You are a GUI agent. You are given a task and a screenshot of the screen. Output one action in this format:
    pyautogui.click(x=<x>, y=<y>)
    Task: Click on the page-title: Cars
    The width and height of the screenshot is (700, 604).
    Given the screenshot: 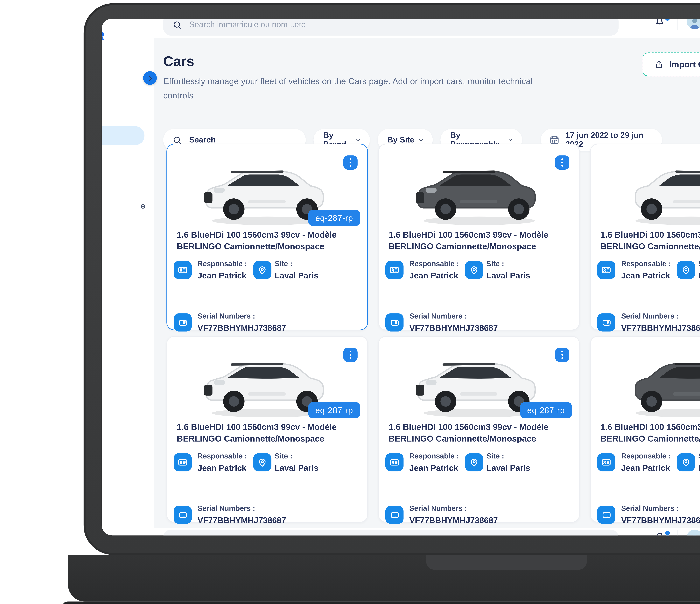 What is the action you would take?
    pyautogui.click(x=179, y=62)
    